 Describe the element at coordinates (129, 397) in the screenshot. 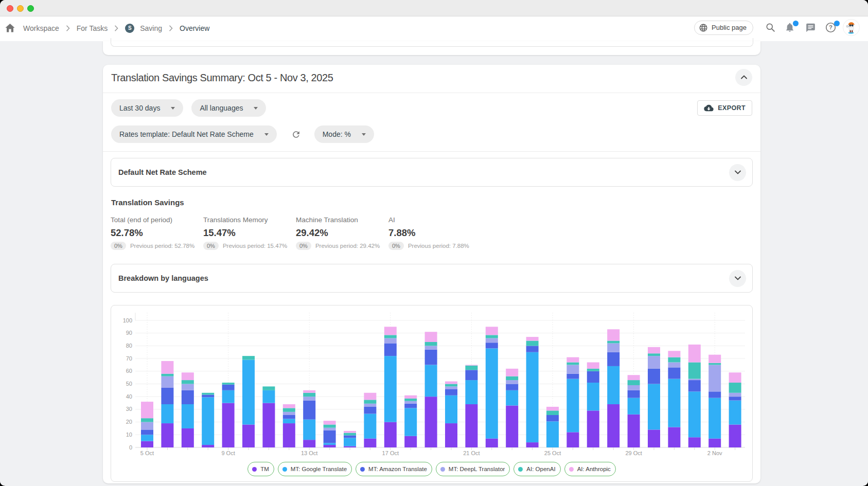

I see `svg-text: 40` at that location.